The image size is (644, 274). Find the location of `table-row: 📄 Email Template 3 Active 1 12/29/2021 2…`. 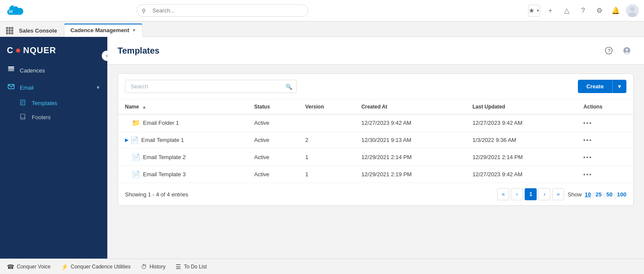

table-row: 📄 Email Template 3 Active 1 12/29/2021 2… is located at coordinates (376, 175).